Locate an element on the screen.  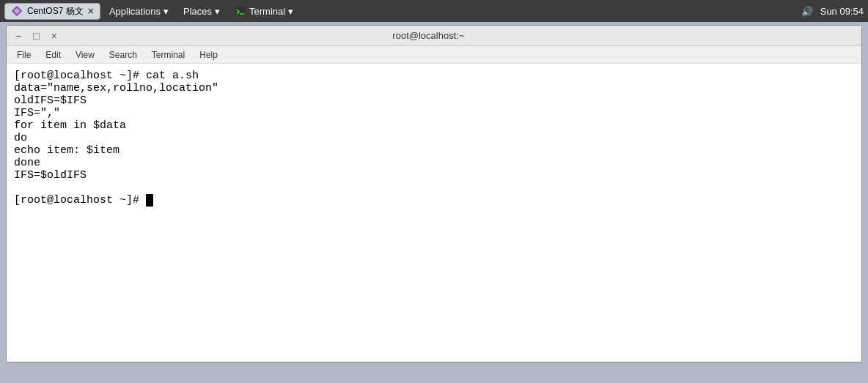
terminal-maximize-btn: □ is located at coordinates (36, 36).